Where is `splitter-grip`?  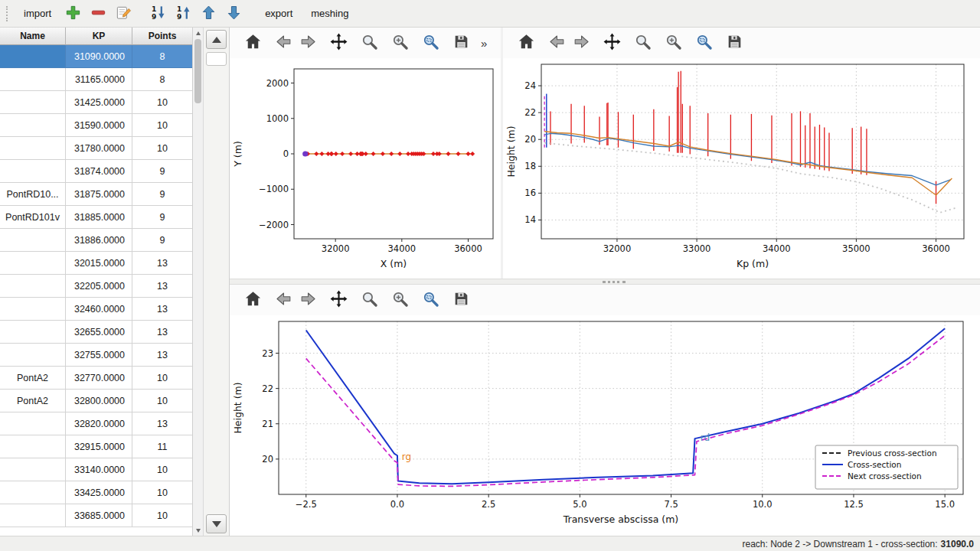 splitter-grip is located at coordinates (614, 282).